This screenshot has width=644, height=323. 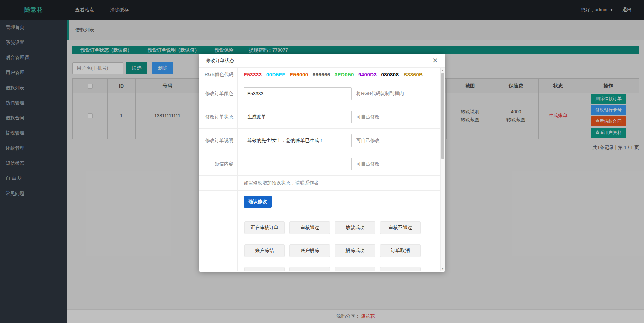 What do you see at coordinates (253, 74) in the screenshot?
I see `color-code: E53333` at bounding box center [253, 74].